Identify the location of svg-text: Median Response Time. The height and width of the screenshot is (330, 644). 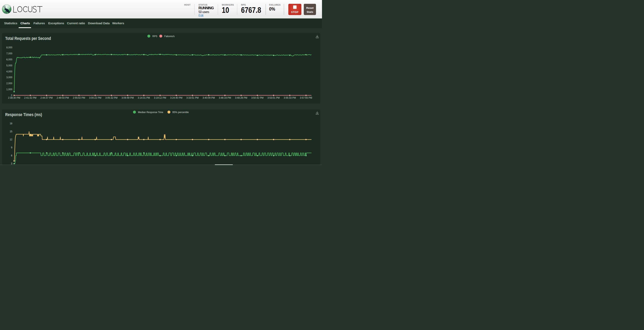
(150, 112).